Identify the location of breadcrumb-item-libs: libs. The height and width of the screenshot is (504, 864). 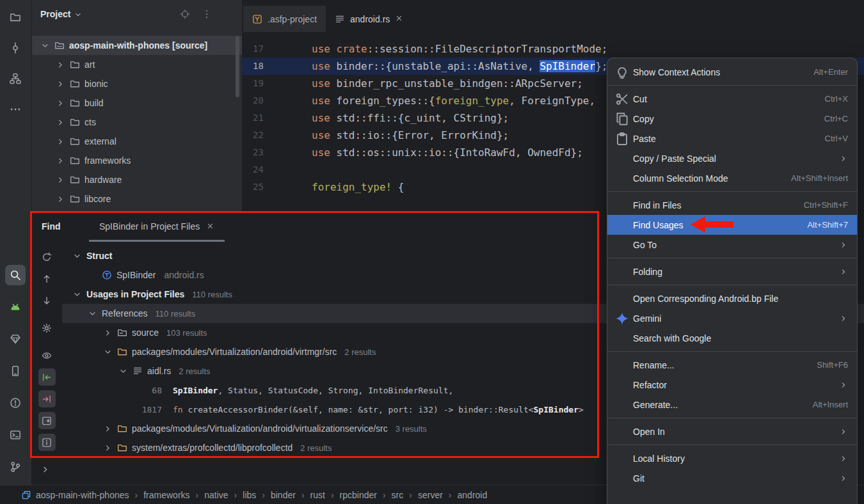
(250, 495).